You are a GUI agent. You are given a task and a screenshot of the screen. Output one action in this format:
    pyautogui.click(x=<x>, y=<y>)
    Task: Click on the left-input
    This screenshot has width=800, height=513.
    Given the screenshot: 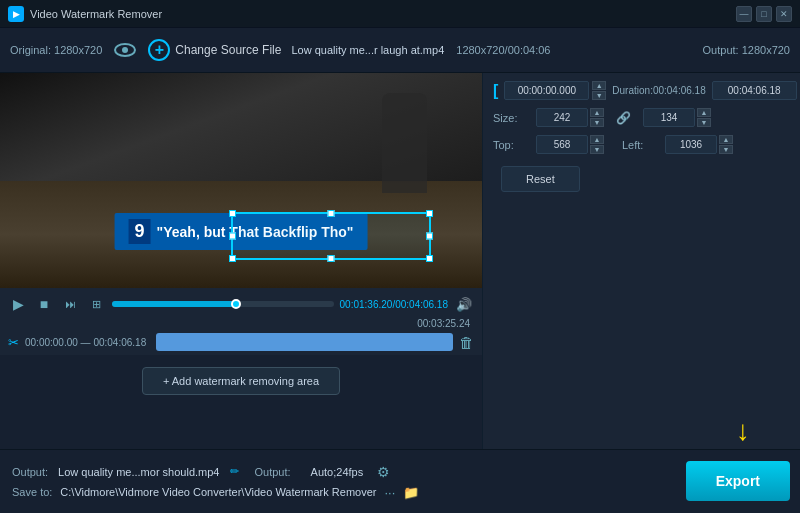 What is the action you would take?
    pyautogui.click(x=691, y=144)
    